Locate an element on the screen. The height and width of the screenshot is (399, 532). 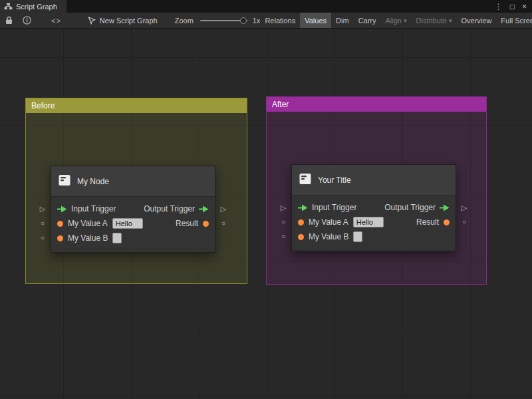
graph-pointer-icon is located at coordinates (92, 21).